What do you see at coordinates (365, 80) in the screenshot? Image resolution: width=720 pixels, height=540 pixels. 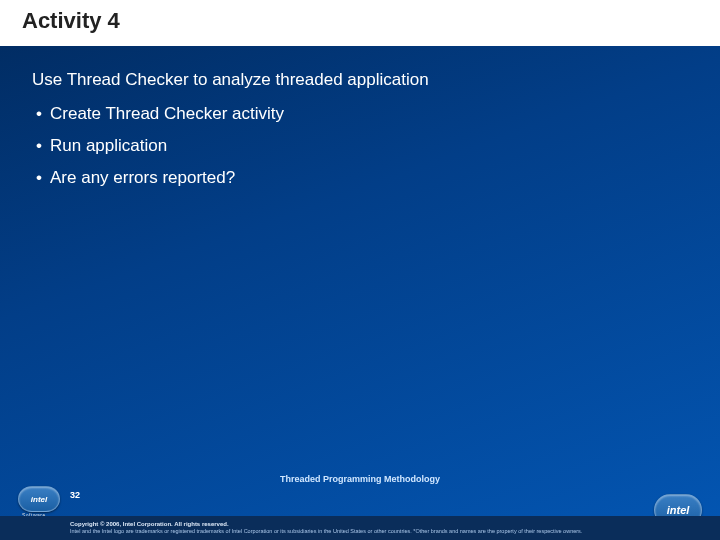 I see `lead-text: Use Thread Checker to analyze threaded a…` at bounding box center [365, 80].